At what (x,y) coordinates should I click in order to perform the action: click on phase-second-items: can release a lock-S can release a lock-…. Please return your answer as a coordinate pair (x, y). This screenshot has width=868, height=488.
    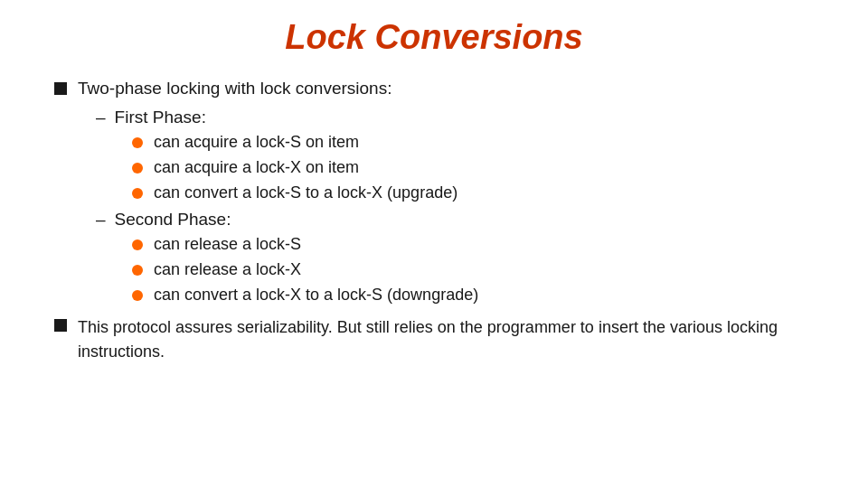
    Looking at the image, I should click on (473, 269).